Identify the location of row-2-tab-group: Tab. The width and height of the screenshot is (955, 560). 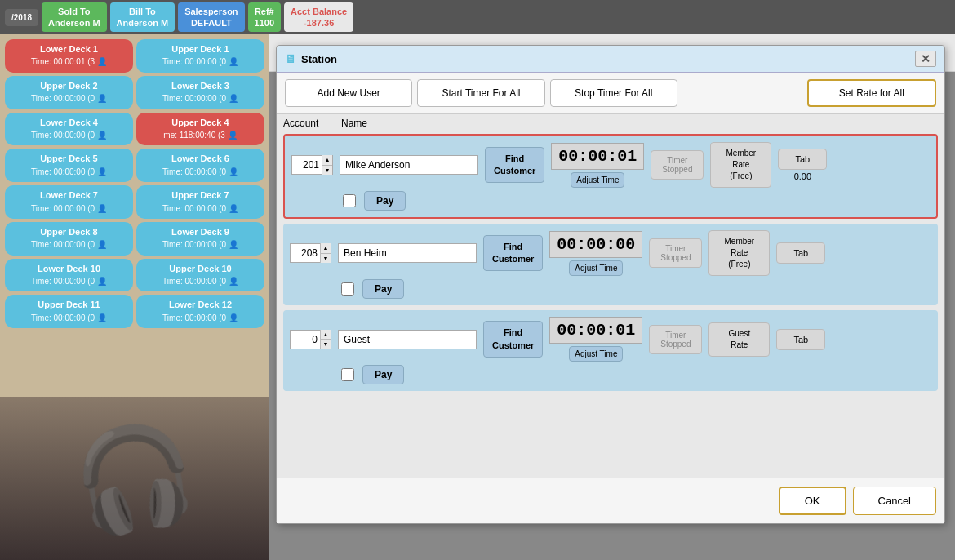
(801, 253).